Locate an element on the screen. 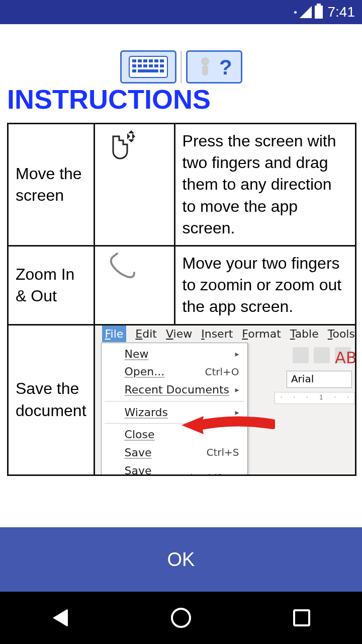  row-title: Zoom In & Out is located at coordinates (51, 285).